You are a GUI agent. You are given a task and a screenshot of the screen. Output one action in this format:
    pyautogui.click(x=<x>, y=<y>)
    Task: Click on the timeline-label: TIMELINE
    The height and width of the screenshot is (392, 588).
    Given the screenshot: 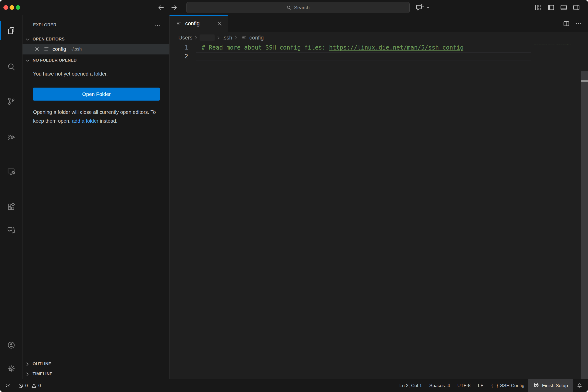 What is the action you would take?
    pyautogui.click(x=42, y=374)
    